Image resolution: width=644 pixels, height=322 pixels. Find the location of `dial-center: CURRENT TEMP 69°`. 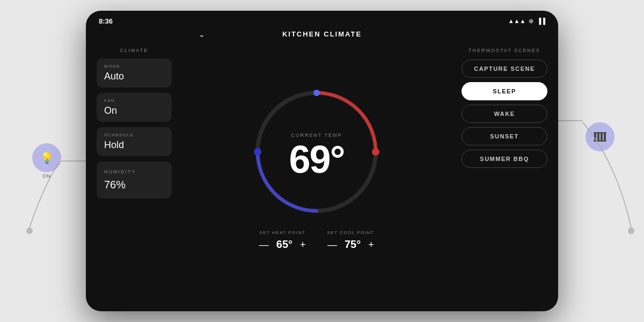

dial-center: CURRENT TEMP 69° is located at coordinates (317, 156).